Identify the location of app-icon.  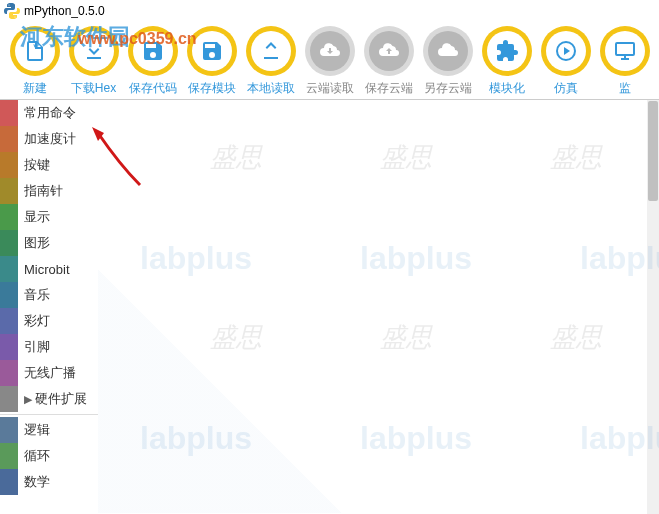
(12, 11).